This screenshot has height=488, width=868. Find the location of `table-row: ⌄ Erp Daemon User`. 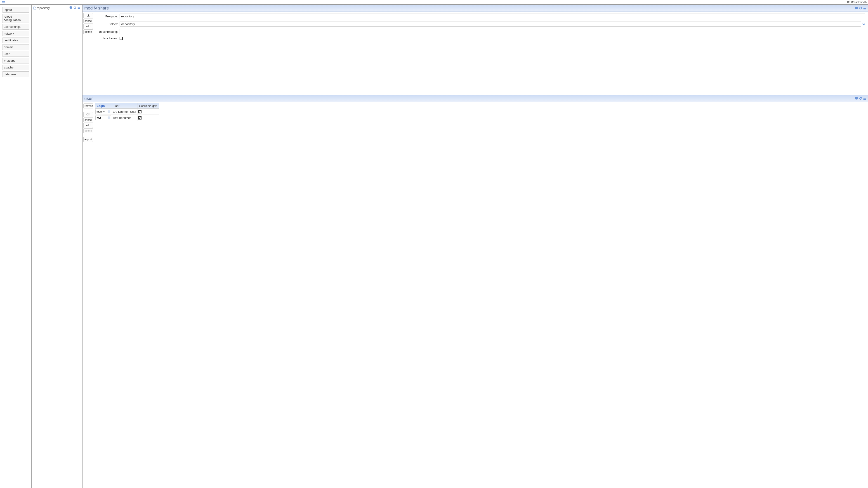

table-row: ⌄ Erp Daemon User is located at coordinates (127, 112).